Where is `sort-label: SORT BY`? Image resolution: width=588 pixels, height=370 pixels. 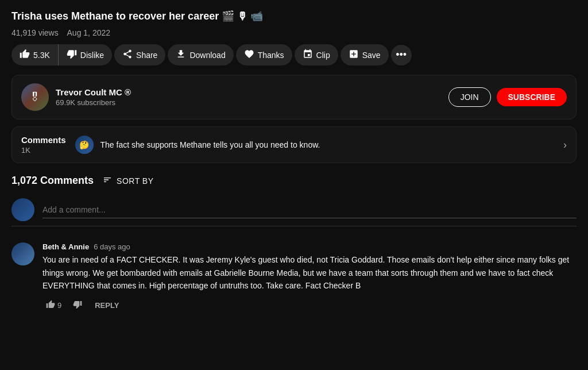 sort-label: SORT BY is located at coordinates (135, 181).